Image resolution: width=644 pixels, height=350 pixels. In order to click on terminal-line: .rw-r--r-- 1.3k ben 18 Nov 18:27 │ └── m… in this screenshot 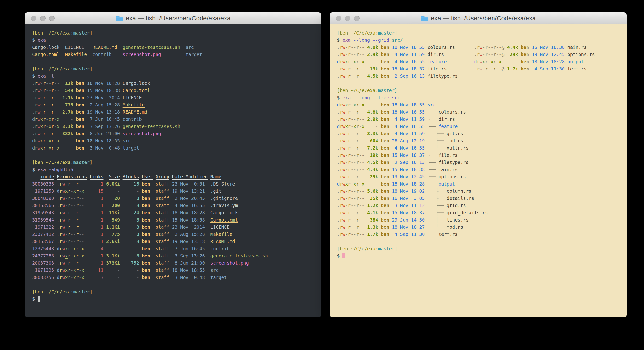, I will do `click(482, 227)`.